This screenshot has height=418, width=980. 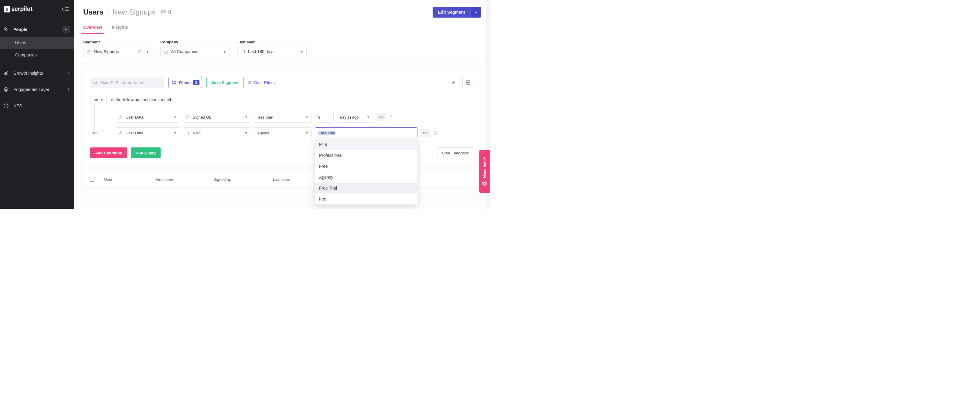 I want to click on lastseen-select: Last 180 days ▼, so click(x=272, y=52).